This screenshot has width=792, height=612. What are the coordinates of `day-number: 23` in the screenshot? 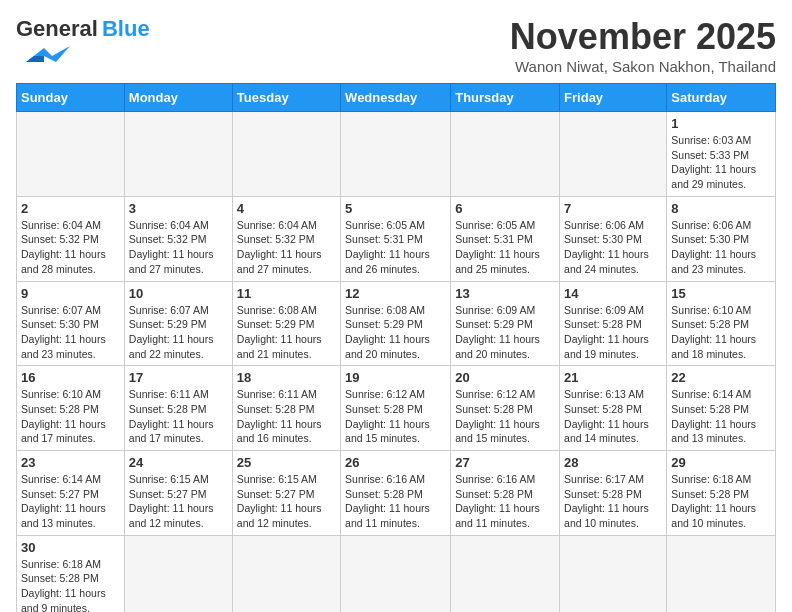 It's located at (70, 462).